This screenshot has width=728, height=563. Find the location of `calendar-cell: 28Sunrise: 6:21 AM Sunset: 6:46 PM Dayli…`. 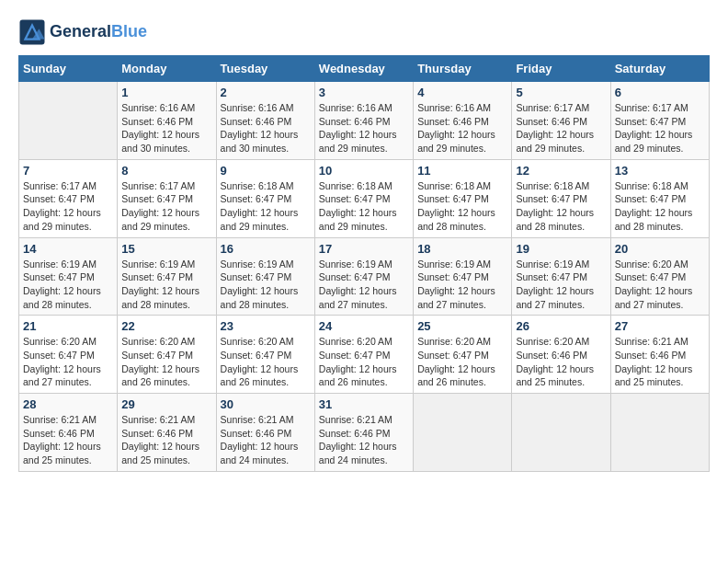

calendar-cell: 28Sunrise: 6:21 AM Sunset: 6:46 PM Dayli… is located at coordinates (68, 432).